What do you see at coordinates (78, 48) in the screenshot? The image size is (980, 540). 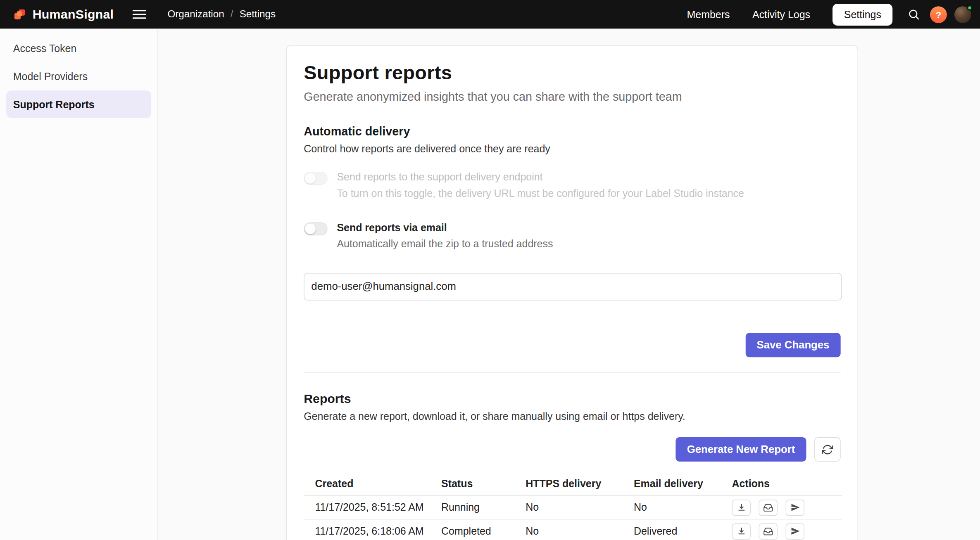 I see `sidebar-item-access-token: Access Token` at bounding box center [78, 48].